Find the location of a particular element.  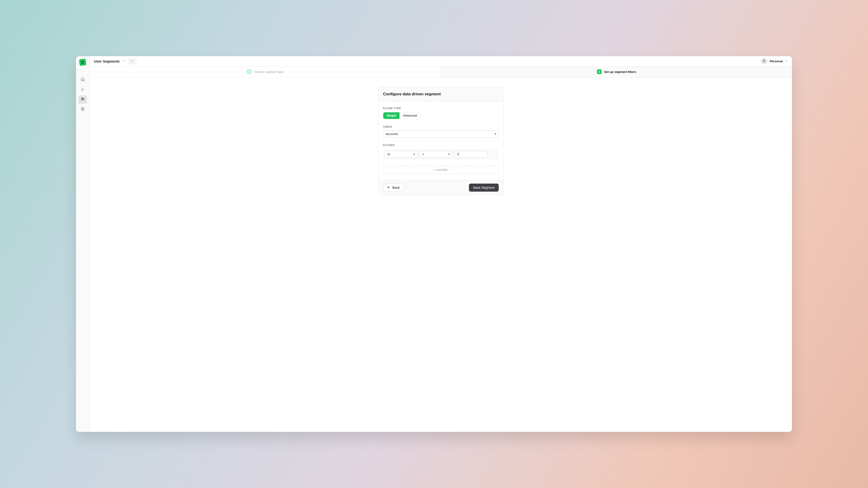

sidebar-item-data is located at coordinates (83, 110).